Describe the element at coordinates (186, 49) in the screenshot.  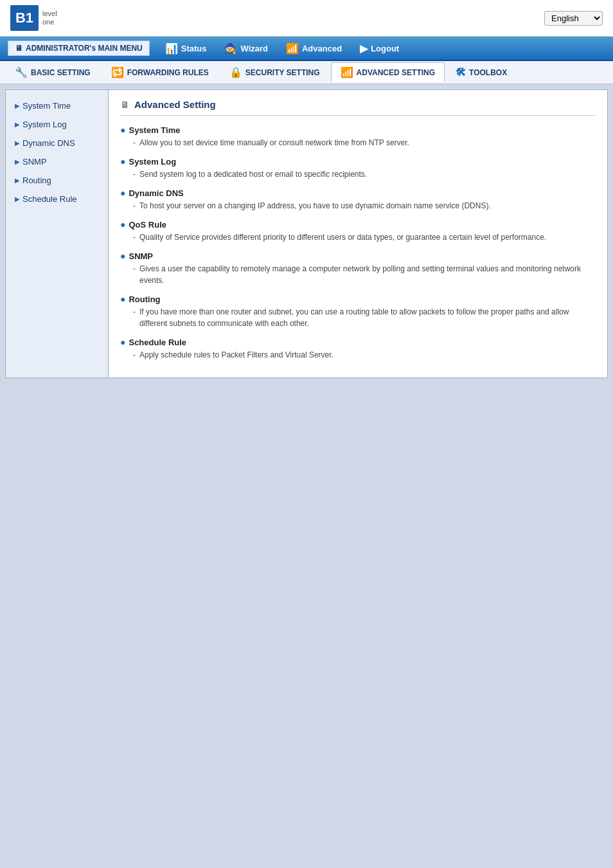
I see `nav-status: 📊 Status` at that location.